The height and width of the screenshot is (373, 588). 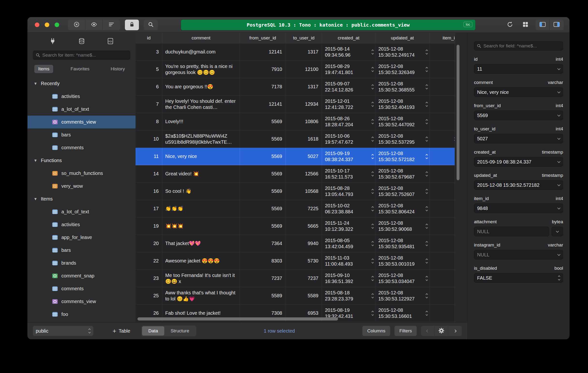 What do you see at coordinates (201, 139) in the screenshot?
I see `cell-comment: $2a$10$HZLN88PNuWWi4Z uS91Ib8dR98Ijt0kbl…` at bounding box center [201, 139].